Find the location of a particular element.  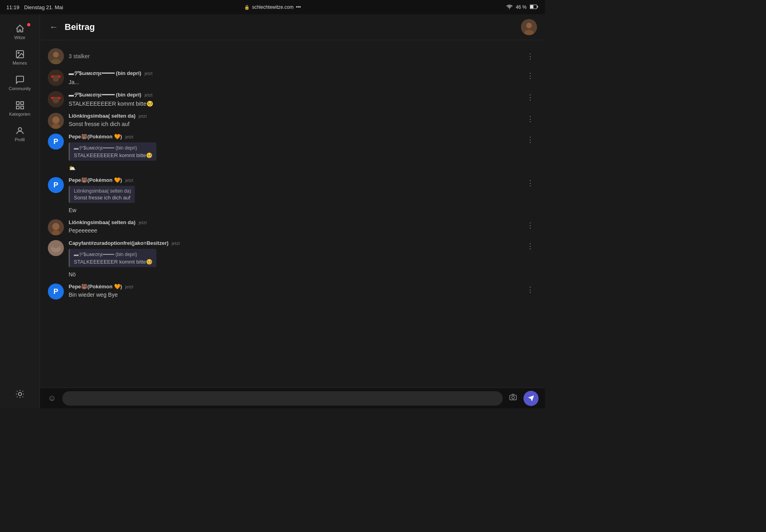

msg-more-2: ⋮ is located at coordinates (530, 97).